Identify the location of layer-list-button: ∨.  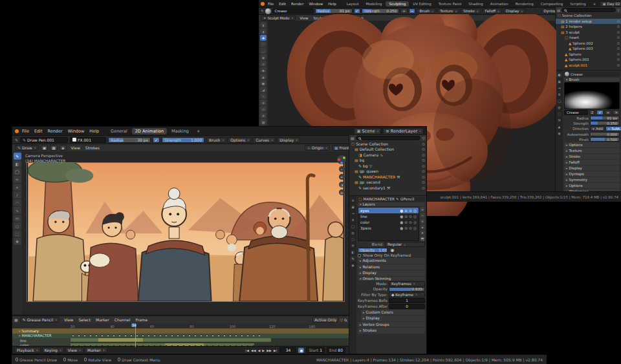
(422, 221).